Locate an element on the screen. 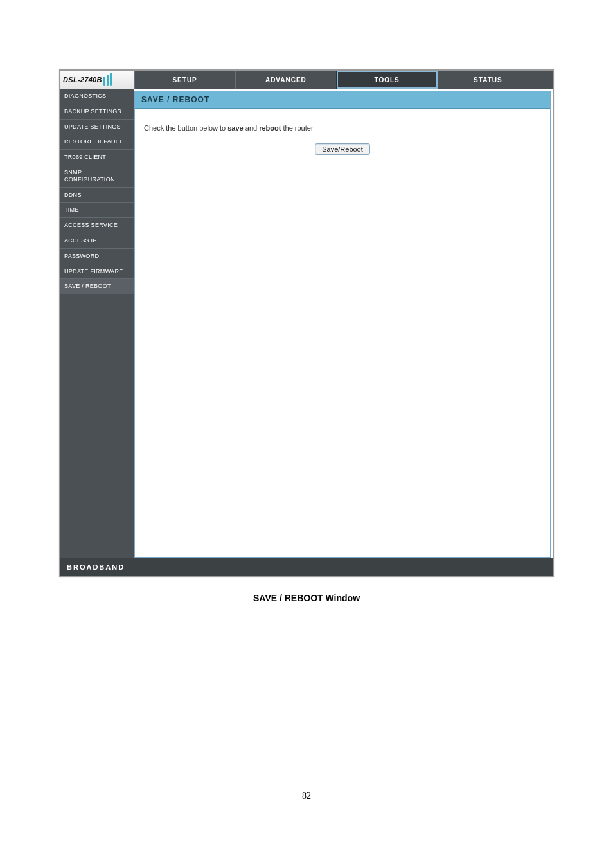 The height and width of the screenshot is (868, 613). footer-broadband: BROADBAND is located at coordinates (306, 567).